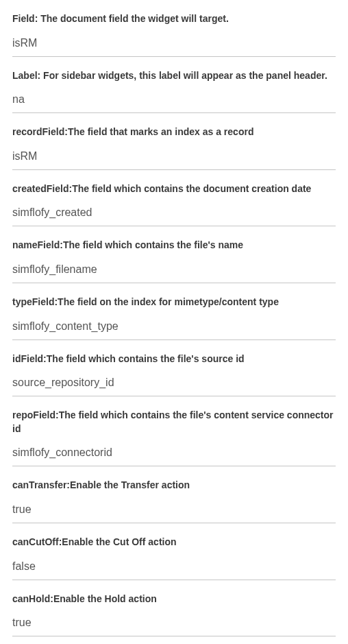 The height and width of the screenshot is (644, 348). Describe the element at coordinates (174, 568) in the screenshot. I see `can-cutoff-input` at that location.